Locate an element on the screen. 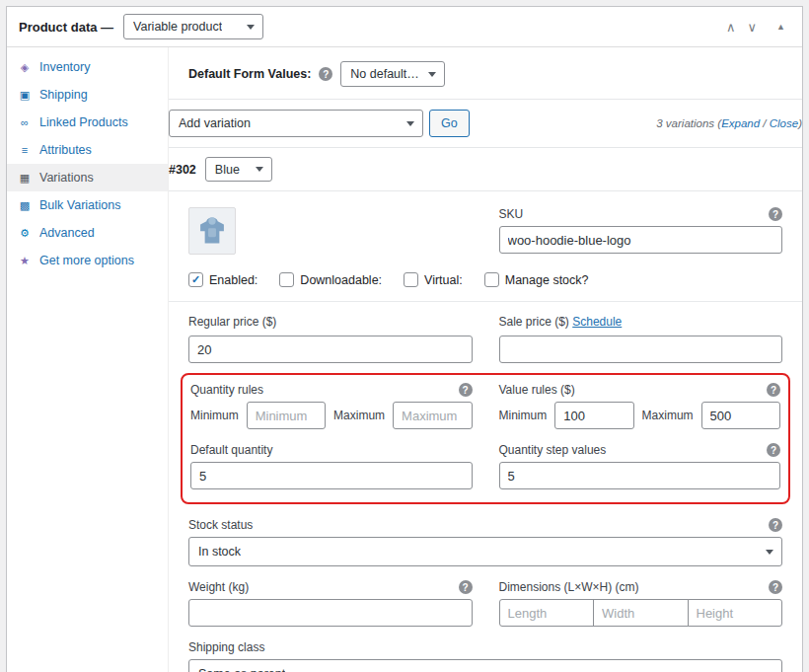 The image size is (809, 672). weight-label-row: Weight (kg) ? is located at coordinates (331, 587).